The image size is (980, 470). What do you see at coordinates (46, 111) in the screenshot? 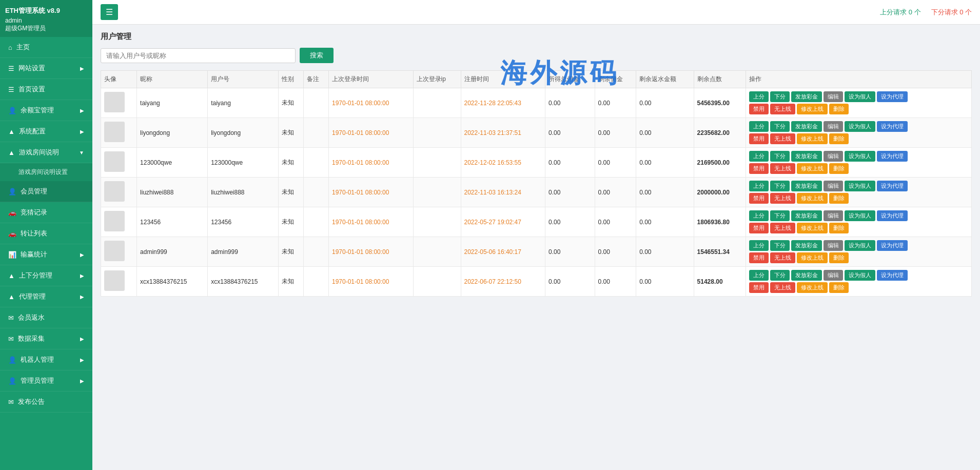
I see `sidebar-item-balance: 👤 余额宝管理 ▶` at bounding box center [46, 111].